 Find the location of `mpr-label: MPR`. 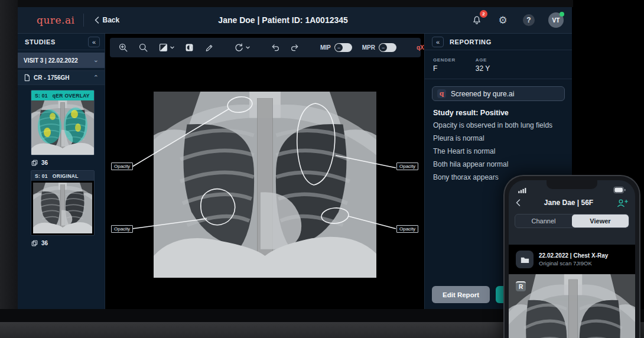

mpr-label: MPR is located at coordinates (369, 47).